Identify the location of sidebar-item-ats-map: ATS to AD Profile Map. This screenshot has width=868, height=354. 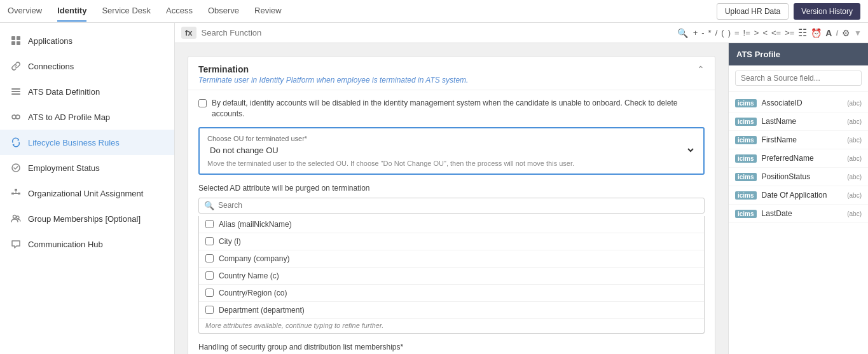
(87, 117).